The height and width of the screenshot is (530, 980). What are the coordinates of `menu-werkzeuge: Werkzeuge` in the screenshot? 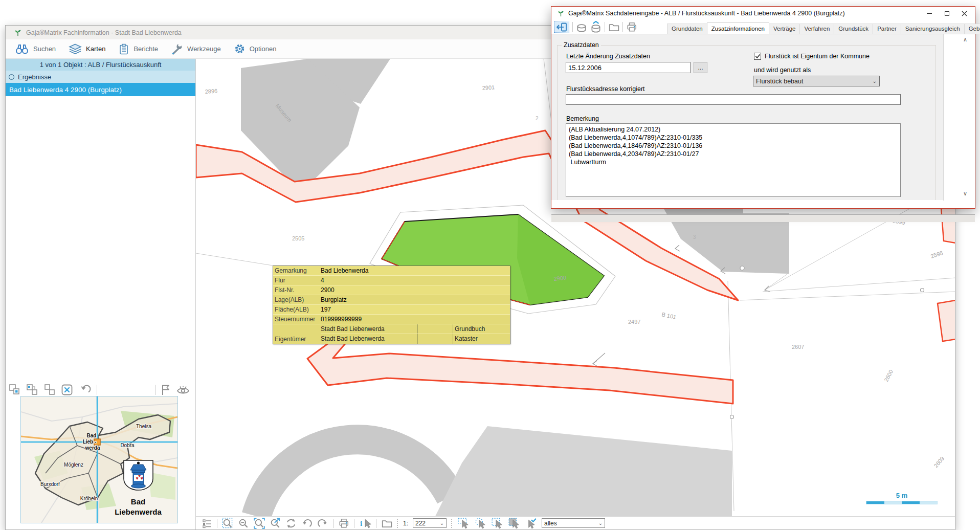 It's located at (198, 49).